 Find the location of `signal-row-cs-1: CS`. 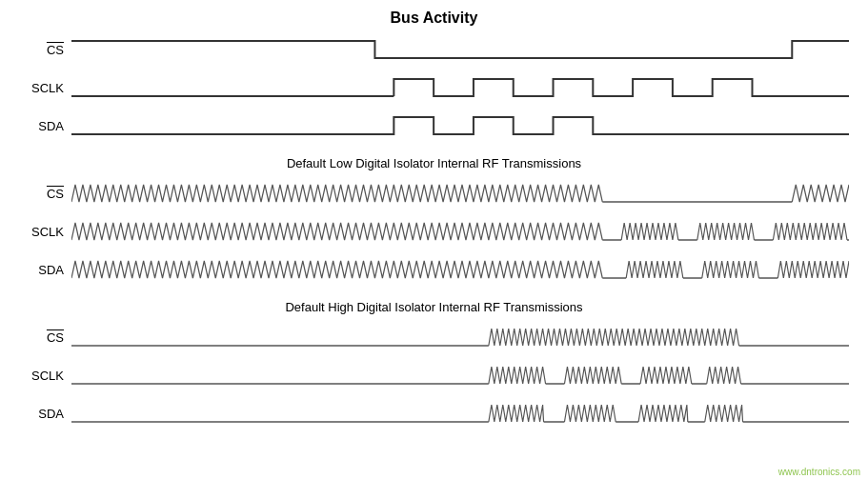

signal-row-cs-1: CS is located at coordinates (434, 50).